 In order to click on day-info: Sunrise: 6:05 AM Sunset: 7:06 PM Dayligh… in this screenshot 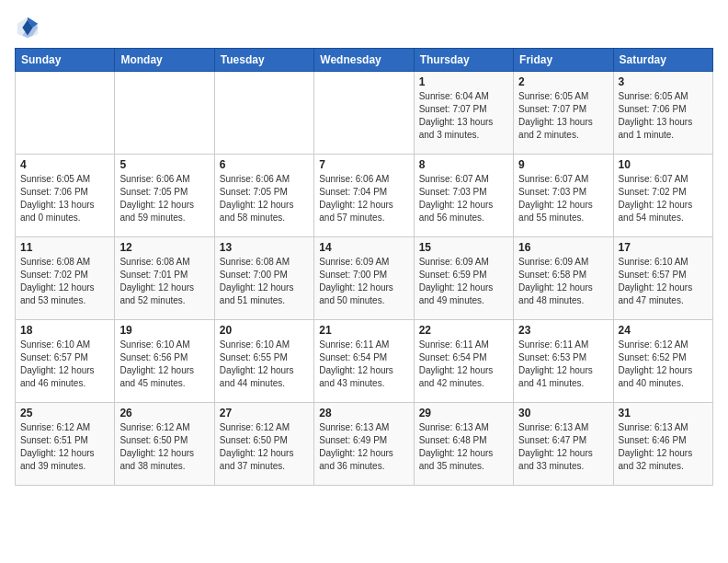, I will do `click(664, 116)`.